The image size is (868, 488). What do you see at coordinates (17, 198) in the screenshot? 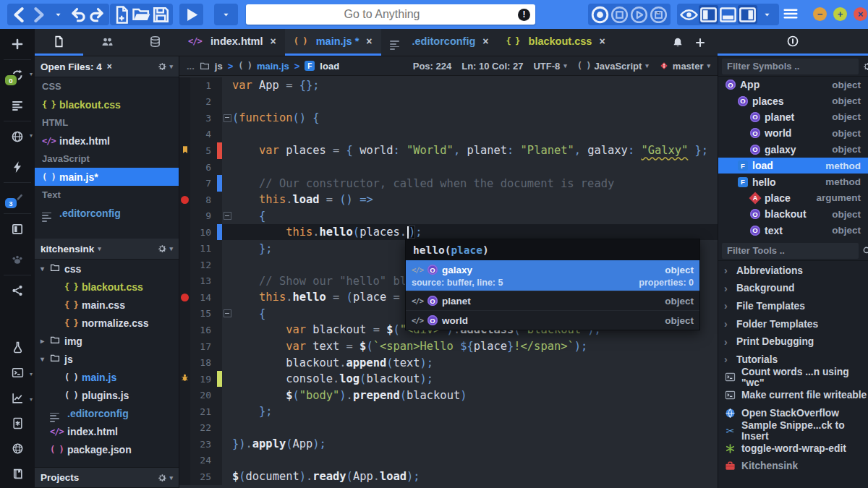
I see `check-rail-button: 3` at bounding box center [17, 198].